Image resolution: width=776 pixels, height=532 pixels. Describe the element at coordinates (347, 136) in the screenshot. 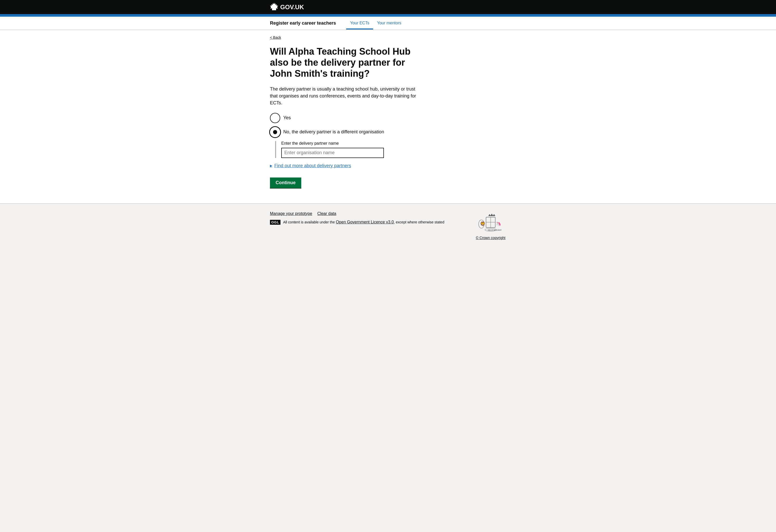

I see `radio-group: Yes No, the delivery partner is a differ…` at that location.